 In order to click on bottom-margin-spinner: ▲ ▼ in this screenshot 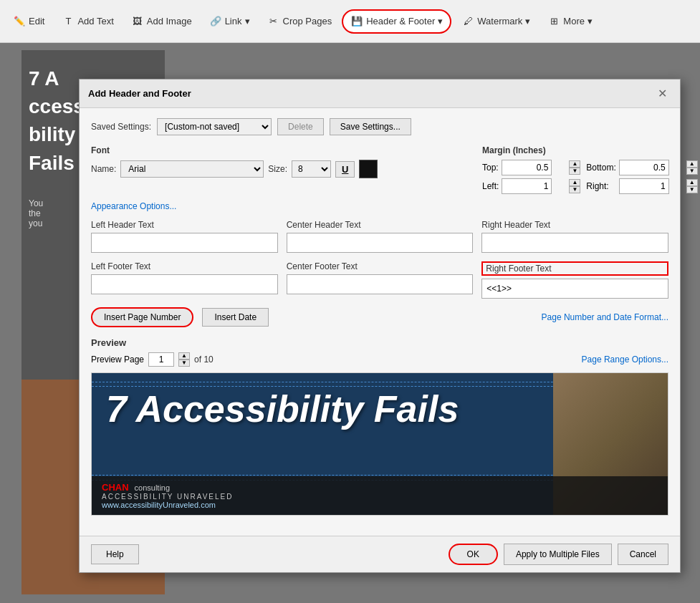, I will do `click(694, 168)`.